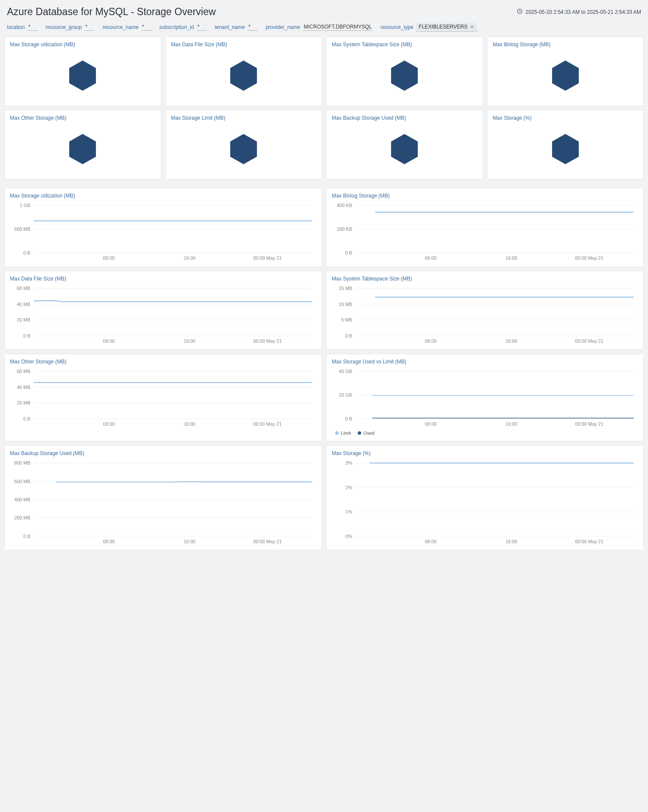  Describe the element at coordinates (429, 27) in the screenshot. I see `filter-resource-type: resource_type FLEXIBLESERVERS ✕` at that location.